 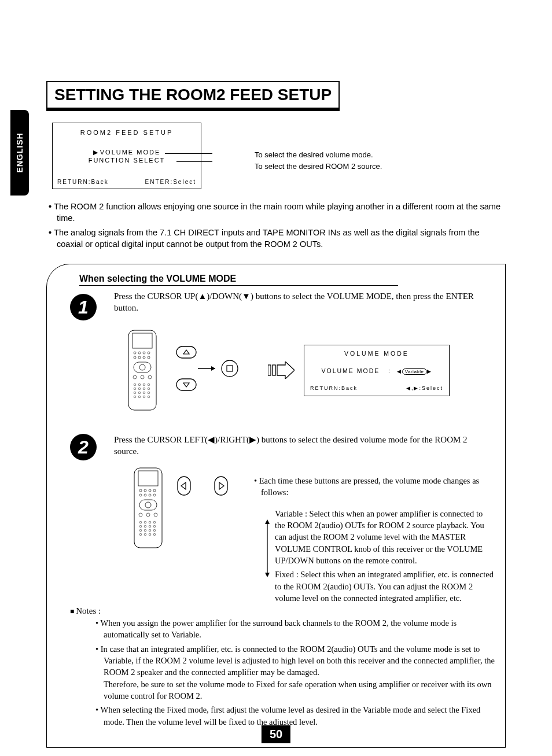 What do you see at coordinates (127, 160) in the screenshot?
I see `osd-function-select-row: FUNCTION SELECT` at bounding box center [127, 160].